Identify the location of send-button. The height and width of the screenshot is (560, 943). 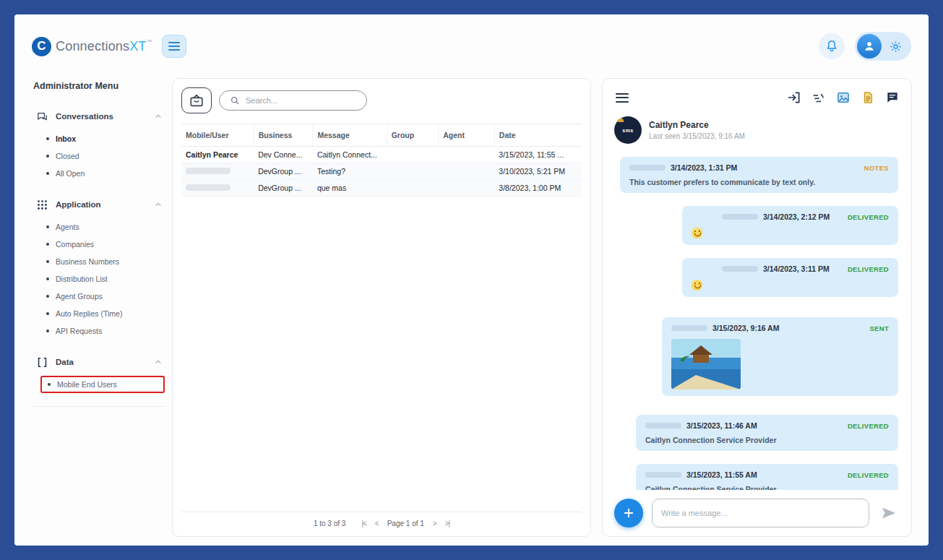
(889, 513).